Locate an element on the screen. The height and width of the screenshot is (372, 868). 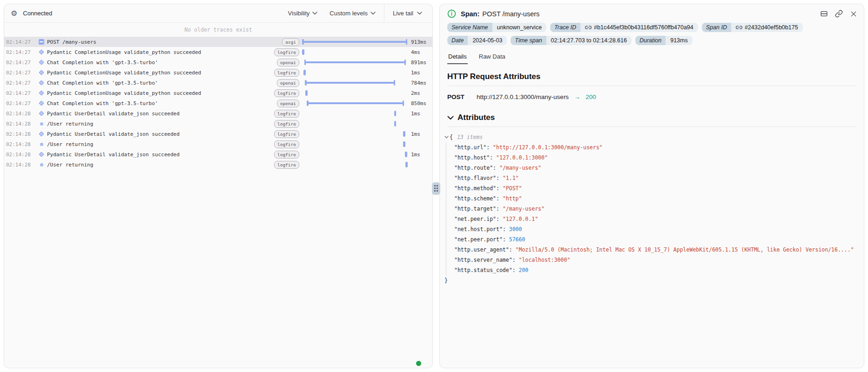
trace-row-label: /User returning is located at coordinates (162, 124).